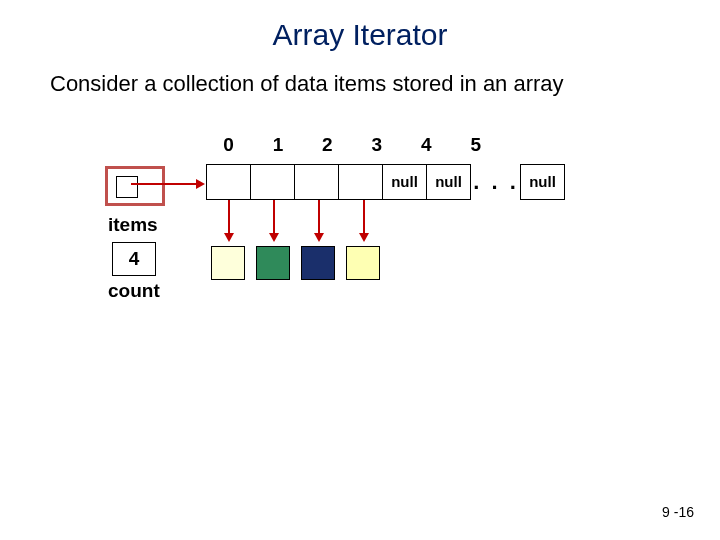 The width and height of the screenshot is (720, 540). What do you see at coordinates (476, 145) in the screenshot?
I see `index-5: 5` at bounding box center [476, 145].